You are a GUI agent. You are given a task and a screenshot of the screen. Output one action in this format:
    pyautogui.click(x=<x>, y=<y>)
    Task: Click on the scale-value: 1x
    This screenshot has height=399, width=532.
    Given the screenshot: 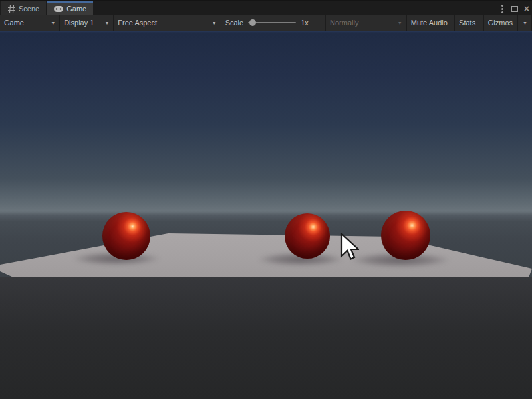 What is the action you would take?
    pyautogui.click(x=305, y=23)
    